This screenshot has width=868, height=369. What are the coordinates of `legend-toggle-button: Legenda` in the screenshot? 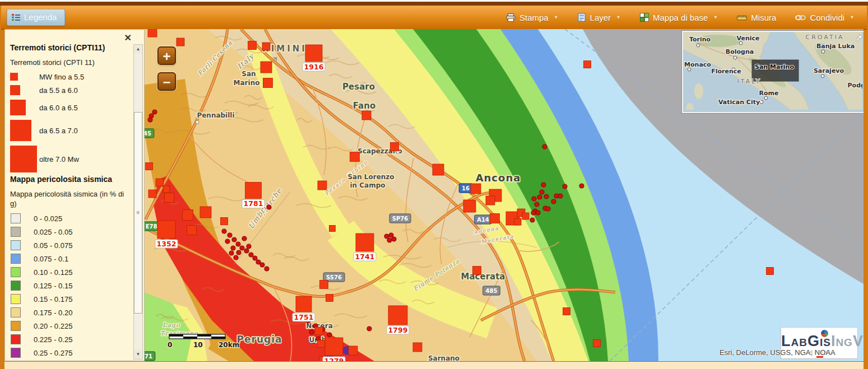 It's located at (36, 17).